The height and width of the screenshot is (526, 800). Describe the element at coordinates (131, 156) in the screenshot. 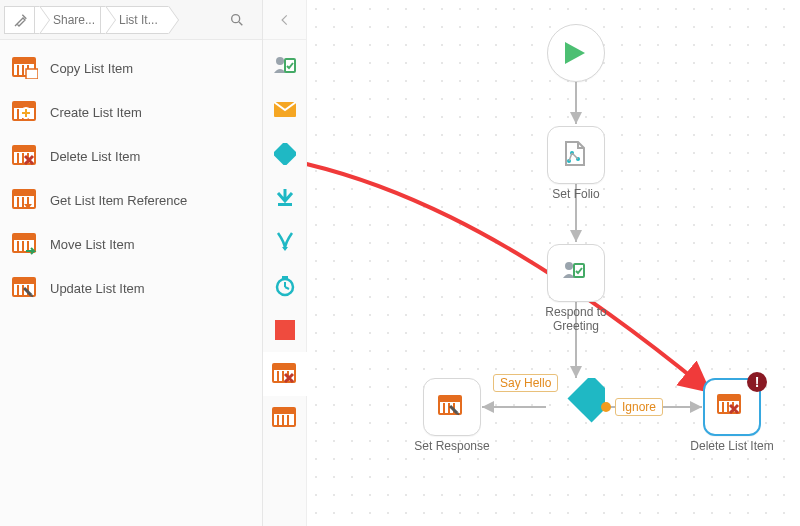

I see `sidebar-item-delete-list-item: Delete List Item` at that location.